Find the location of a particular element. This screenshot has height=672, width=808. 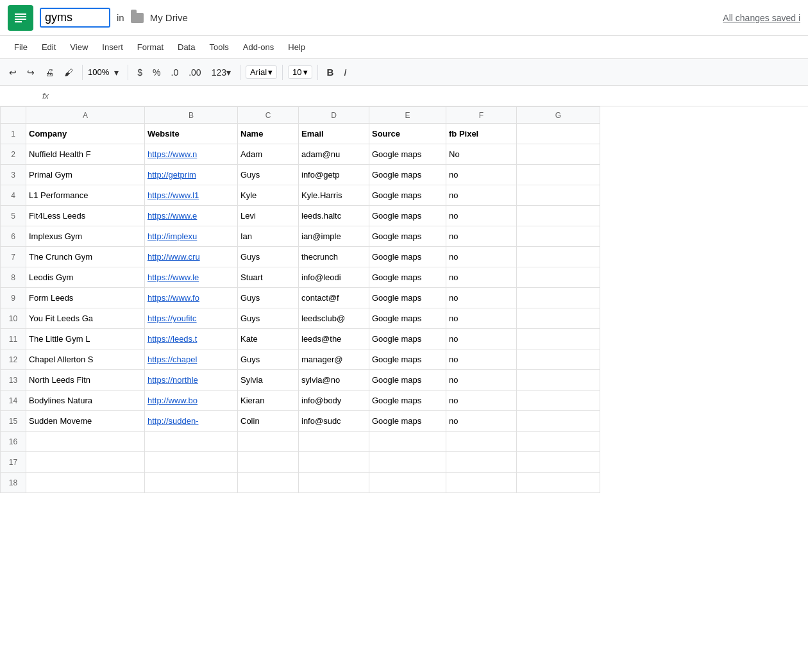

cell-email: adam@nu is located at coordinates (334, 155).